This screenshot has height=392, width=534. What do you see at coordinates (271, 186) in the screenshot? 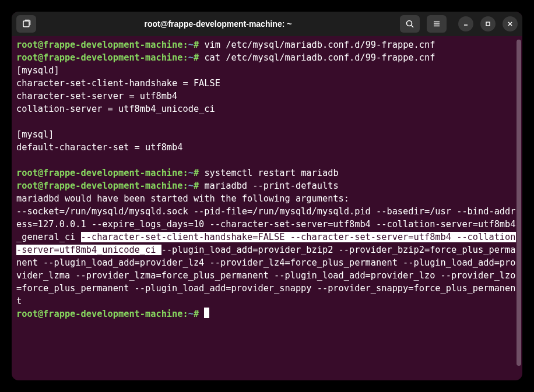
I see `command-mariadbd: mariadbd --print-defaults` at bounding box center [271, 186].